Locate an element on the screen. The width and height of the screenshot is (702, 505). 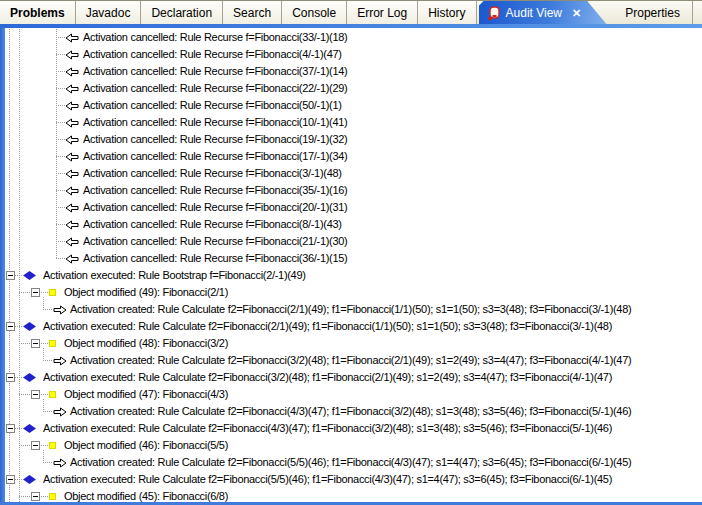
view-left-border is located at coordinates (2, 266).